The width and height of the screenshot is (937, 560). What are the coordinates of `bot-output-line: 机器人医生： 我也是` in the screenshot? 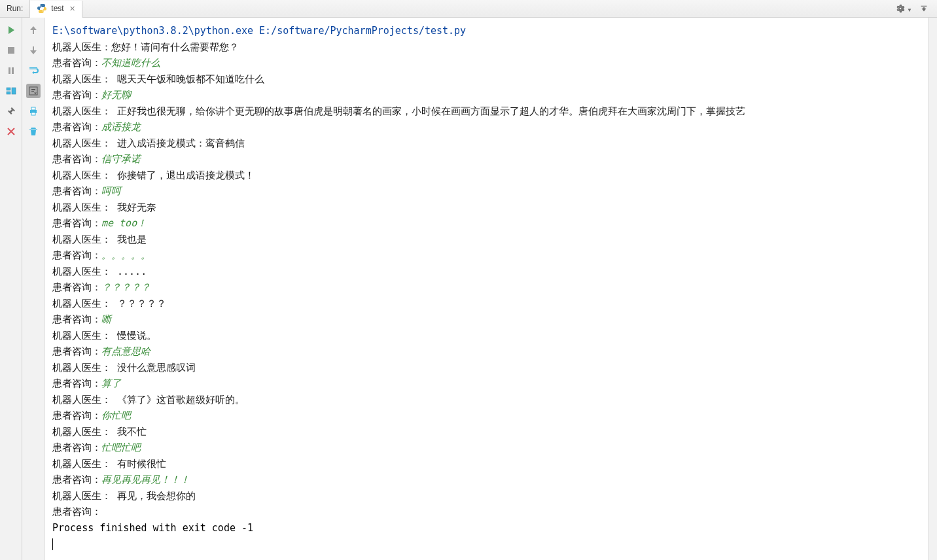 It's located at (487, 239).